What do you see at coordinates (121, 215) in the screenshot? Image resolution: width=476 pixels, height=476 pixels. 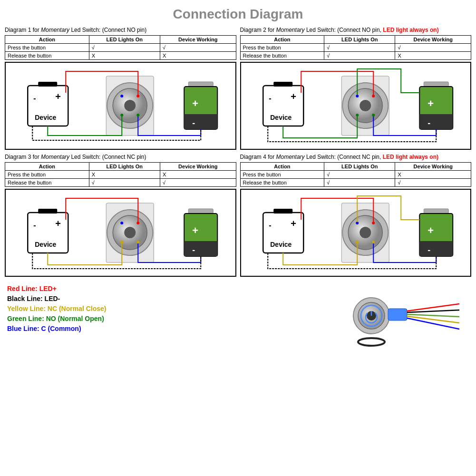 I see `diagram-3: Diagram 3 for Momentary Led Switch: (Con…` at bounding box center [121, 215].